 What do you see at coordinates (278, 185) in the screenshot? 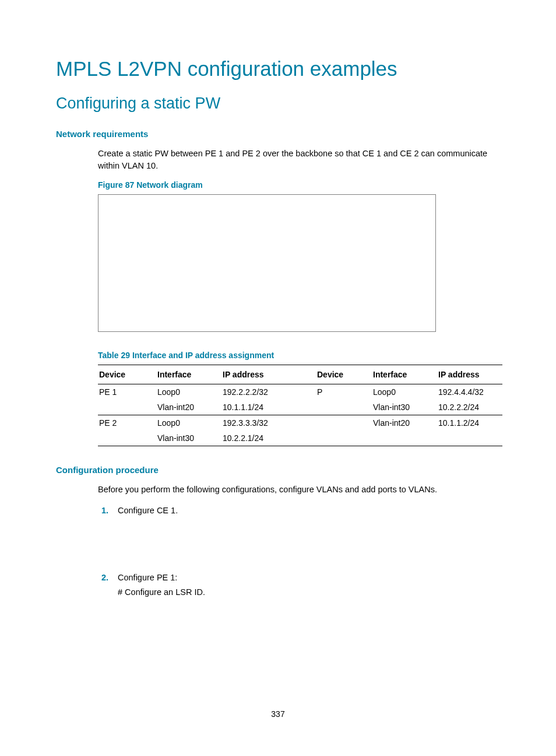
I see `figure-caption: Figure 87 Network diagram` at bounding box center [278, 185].